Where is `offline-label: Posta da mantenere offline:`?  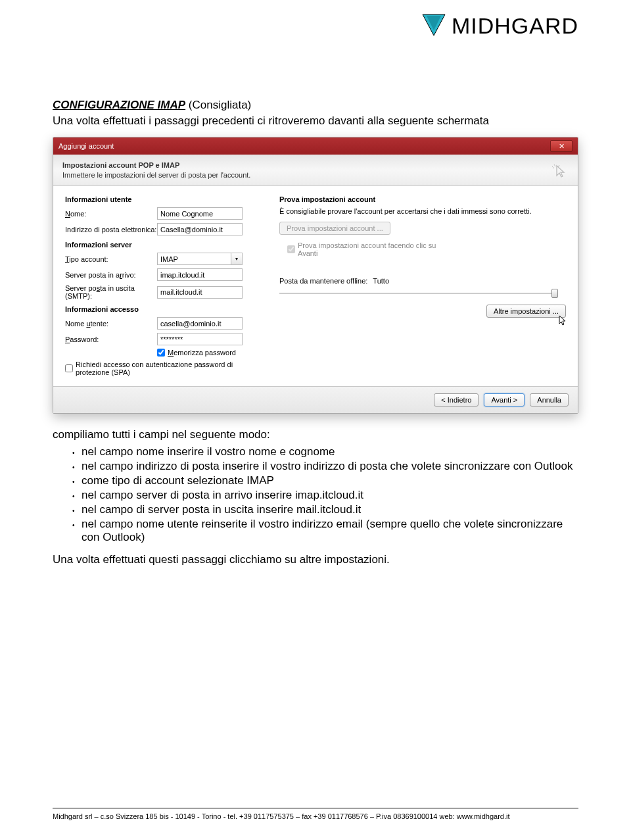 offline-label: Posta da mantenere offline: is located at coordinates (323, 281).